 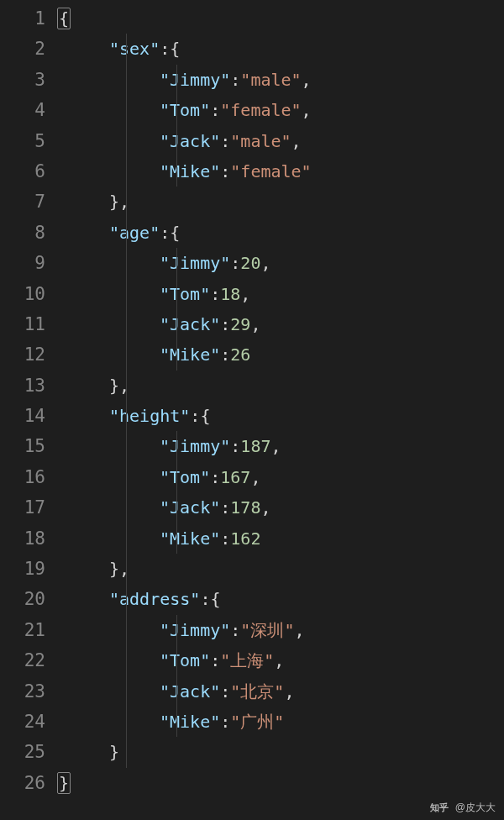 I want to click on code-line: "Jimmy":"深圳",, so click(x=281, y=630).